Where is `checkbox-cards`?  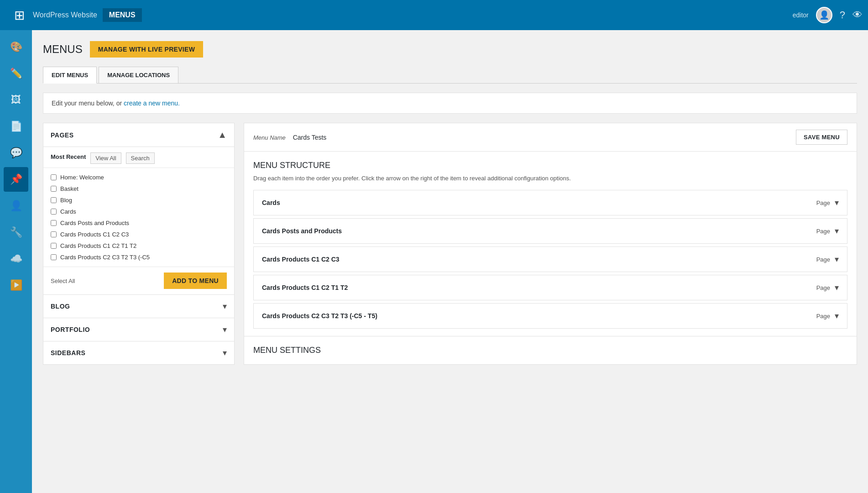 checkbox-cards is located at coordinates (54, 212).